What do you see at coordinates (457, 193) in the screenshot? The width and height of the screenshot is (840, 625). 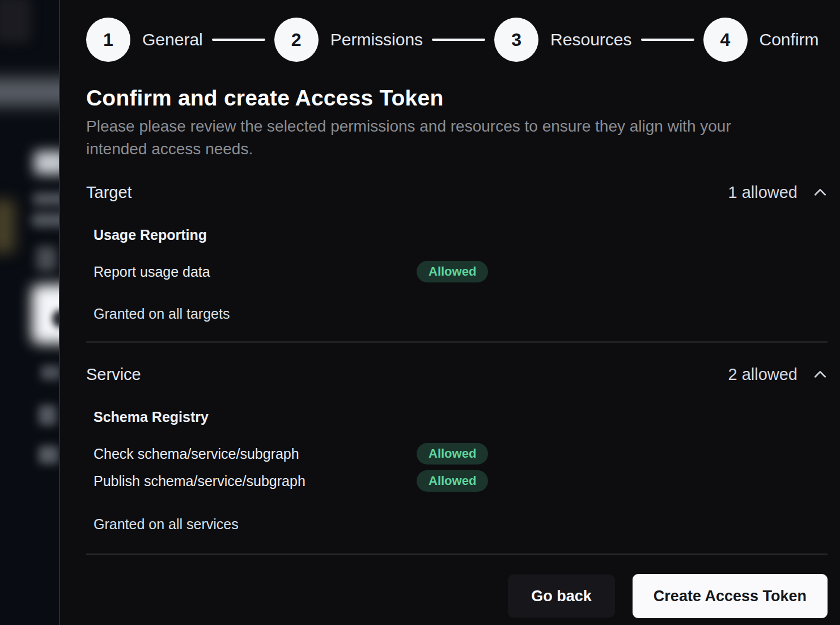 I see `target-section-header: Target 1 allowed` at bounding box center [457, 193].